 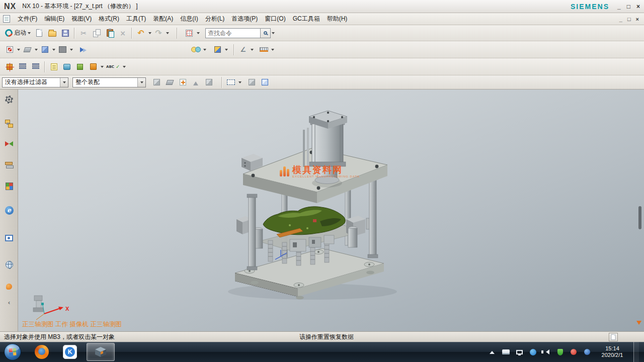 What do you see at coordinates (54, 19) in the screenshot?
I see `menu-edit: 编辑(E)` at bounding box center [54, 19].